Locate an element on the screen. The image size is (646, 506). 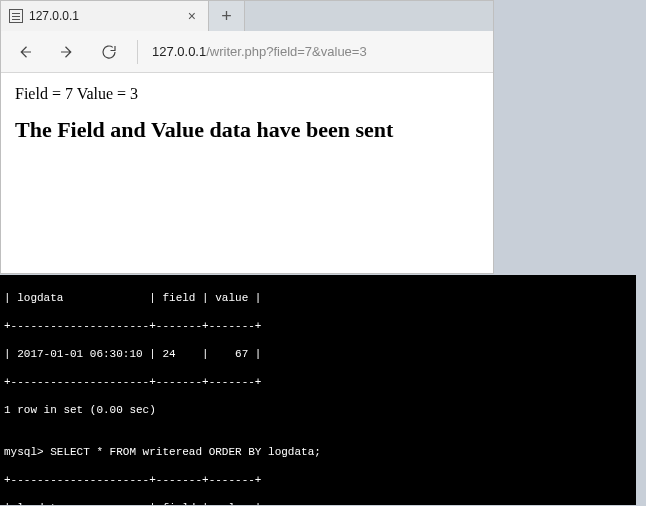
address-bar: 127.0.0.1/writer.php?field=7&value=3 is located at coordinates (318, 52).